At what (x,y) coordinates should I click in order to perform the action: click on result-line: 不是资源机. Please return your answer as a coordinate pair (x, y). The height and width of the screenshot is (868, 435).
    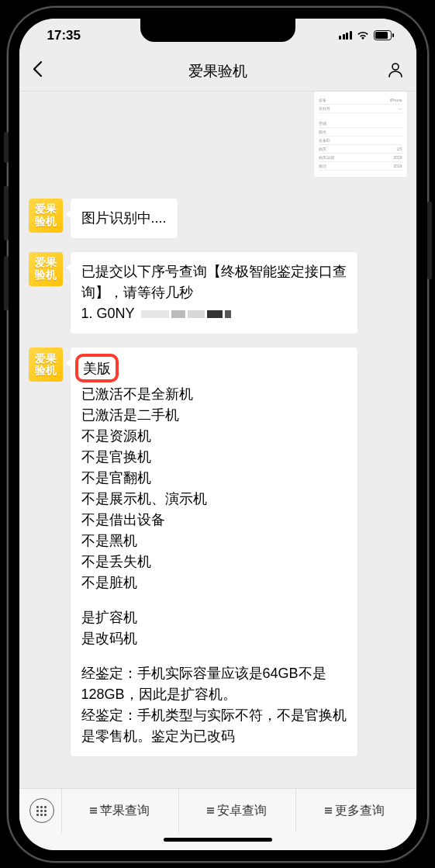
    Looking at the image, I should click on (214, 436).